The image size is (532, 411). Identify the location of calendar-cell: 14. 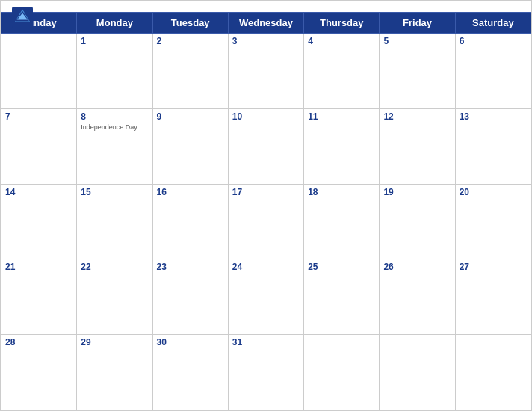
(39, 221).